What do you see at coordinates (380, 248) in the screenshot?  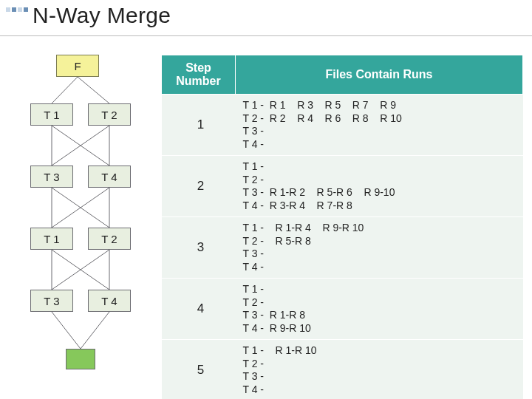 I see `runs-cell: T 1 - R 1-R 4 R 9-R 10 T 2 - R 5-R 8 T 3…` at bounding box center [380, 248].